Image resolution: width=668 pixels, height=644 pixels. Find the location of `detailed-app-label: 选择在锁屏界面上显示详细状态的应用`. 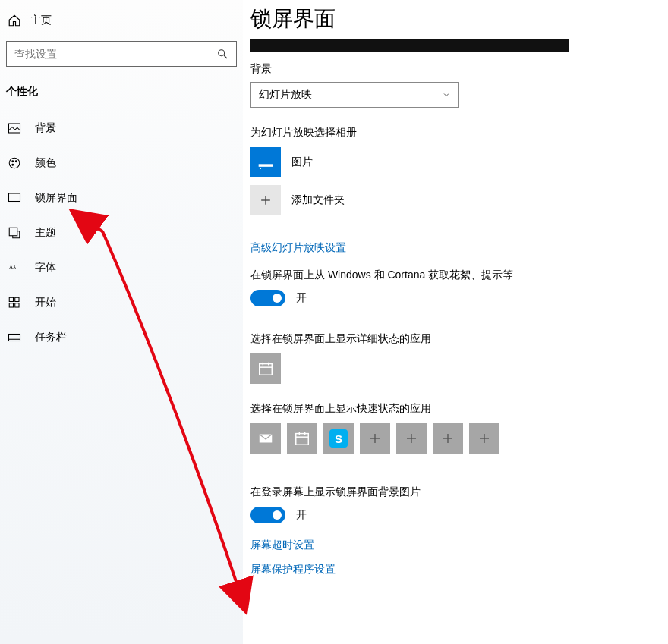

detailed-app-label: 选择在锁屏界面上显示详细状态的应用 is located at coordinates (455, 339).